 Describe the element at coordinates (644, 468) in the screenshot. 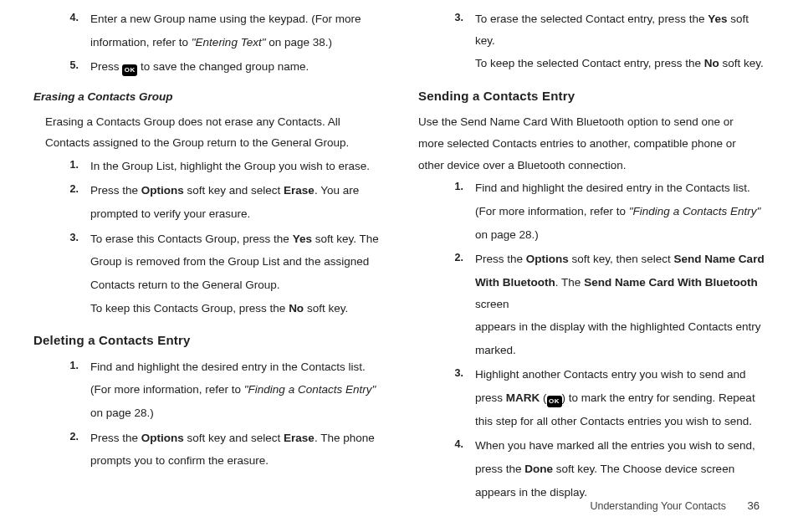

I see `text: soft key. The Choose device screen` at that location.